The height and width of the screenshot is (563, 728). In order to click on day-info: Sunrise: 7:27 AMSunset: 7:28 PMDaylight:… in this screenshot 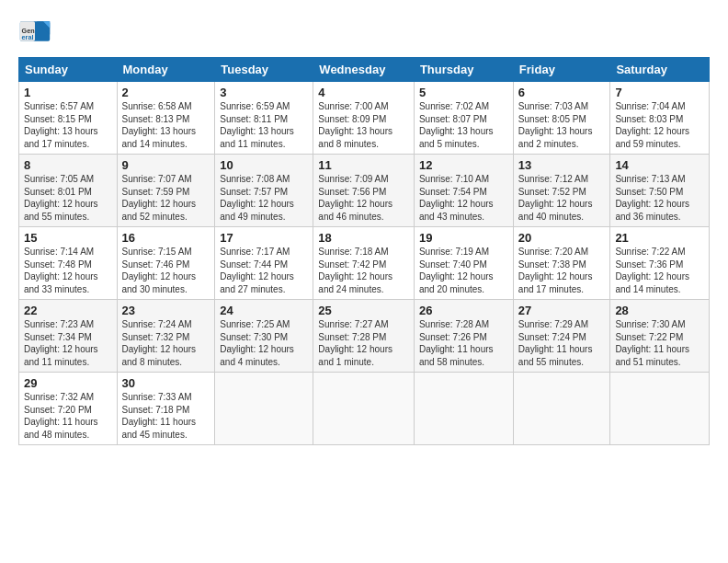, I will do `click(364, 343)`.